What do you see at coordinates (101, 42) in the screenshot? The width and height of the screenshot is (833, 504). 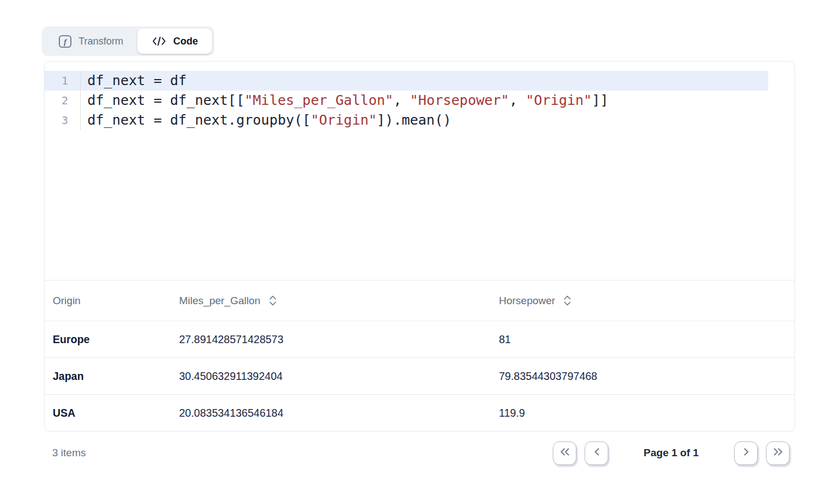 I see `tab-transform-label: Transform` at bounding box center [101, 42].